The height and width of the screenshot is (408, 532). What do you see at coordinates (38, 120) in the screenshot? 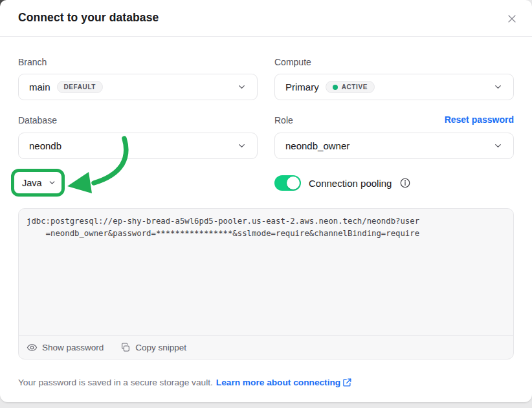
I see `database-label: Database` at bounding box center [38, 120].